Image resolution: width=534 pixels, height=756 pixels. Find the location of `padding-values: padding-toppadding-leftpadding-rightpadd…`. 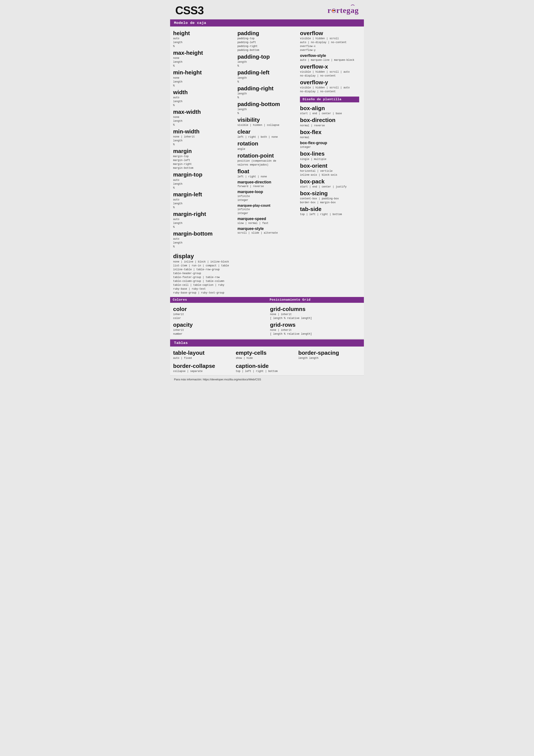

padding-values: padding-toppadding-leftpadding-rightpadd… is located at coordinates (267, 44).